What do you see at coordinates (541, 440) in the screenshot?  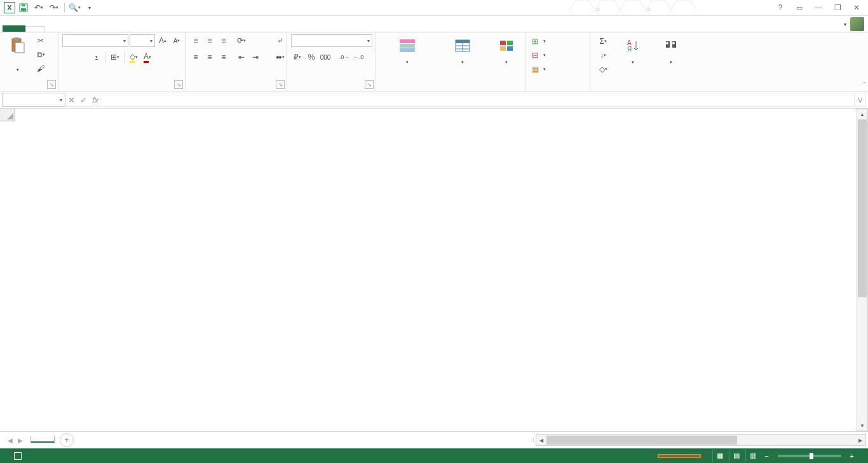 I see `scroll-left-icon: ◀` at bounding box center [541, 440].